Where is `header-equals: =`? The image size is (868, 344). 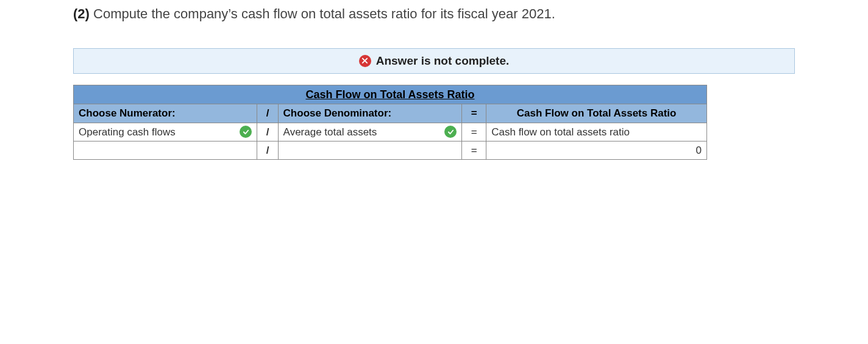
header-equals: = is located at coordinates (474, 113).